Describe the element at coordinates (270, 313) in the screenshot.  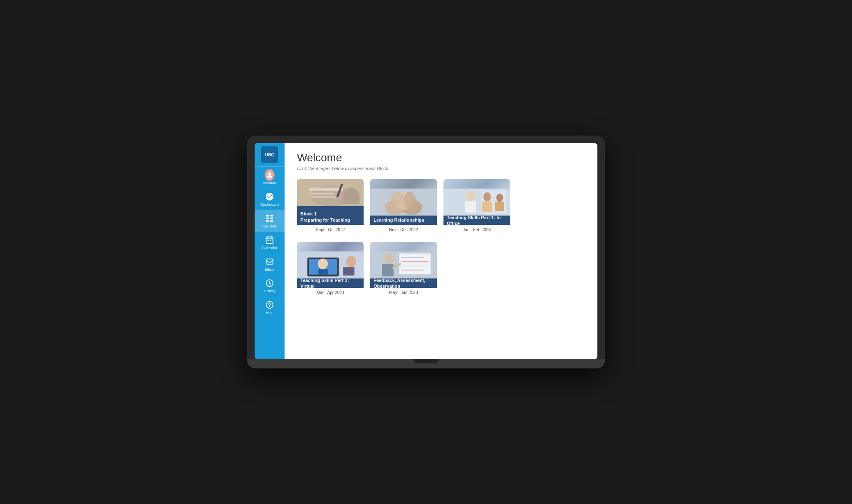
I see `sidebar-help-label: Help` at that location.